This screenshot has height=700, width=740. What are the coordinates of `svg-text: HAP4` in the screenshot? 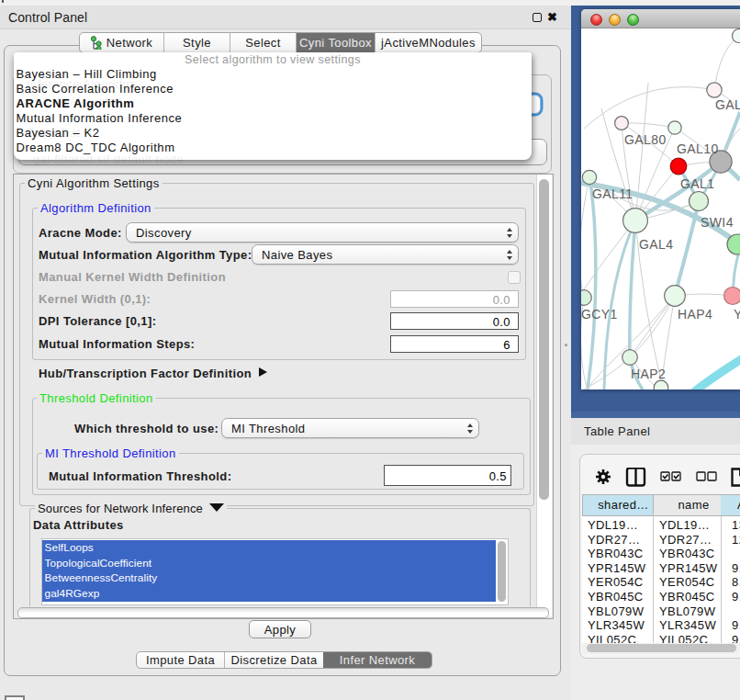 It's located at (695, 314).